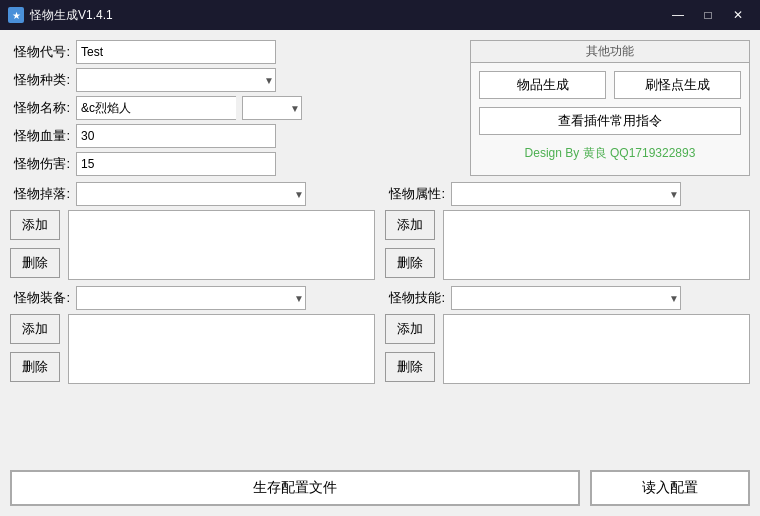 The image size is (760, 516). I want to click on skill-list, so click(596, 349).